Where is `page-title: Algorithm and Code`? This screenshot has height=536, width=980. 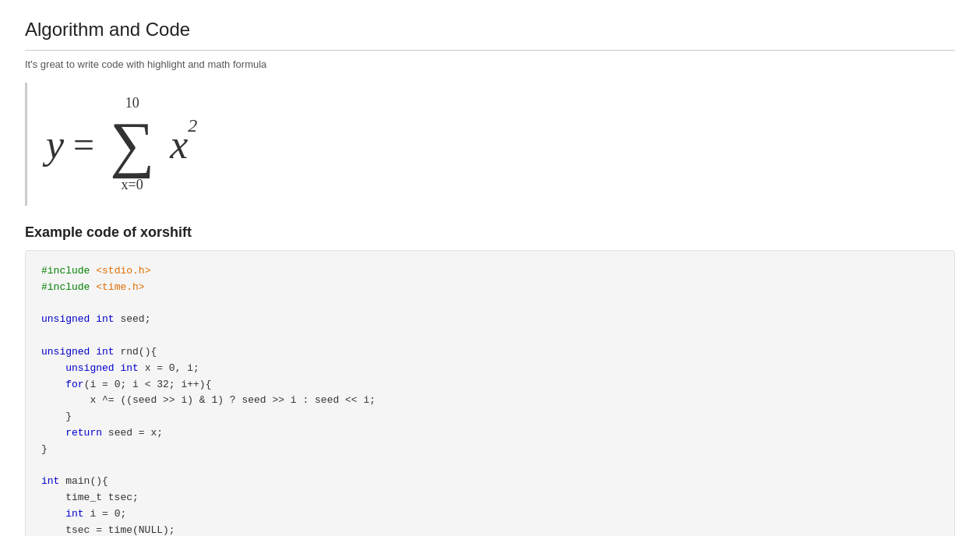 page-title: Algorithm and Code is located at coordinates (490, 34).